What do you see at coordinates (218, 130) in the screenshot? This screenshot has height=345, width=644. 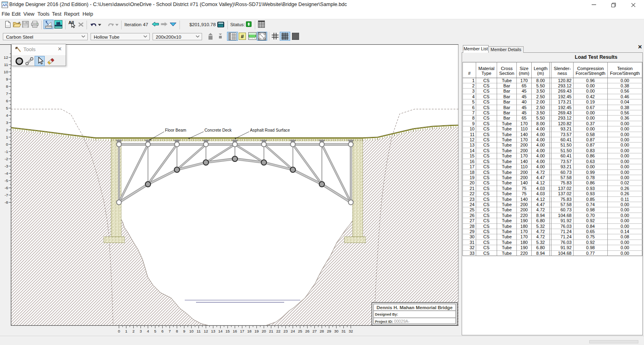 I see `svg-text: Concrete Deck` at bounding box center [218, 130].